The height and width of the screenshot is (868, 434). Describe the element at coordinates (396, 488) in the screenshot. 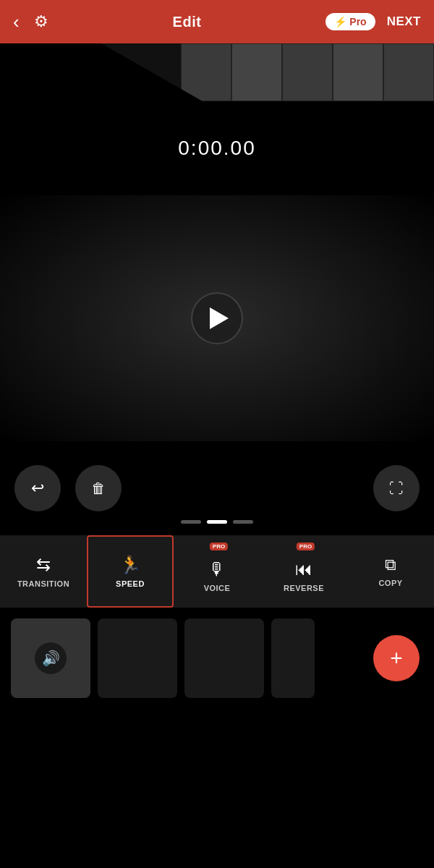

I see `expand-button: ⛶` at that location.